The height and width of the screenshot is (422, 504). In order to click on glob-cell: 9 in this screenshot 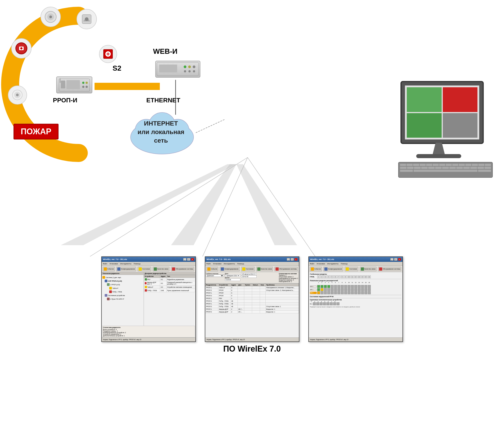, I will do `click(346, 277)`.